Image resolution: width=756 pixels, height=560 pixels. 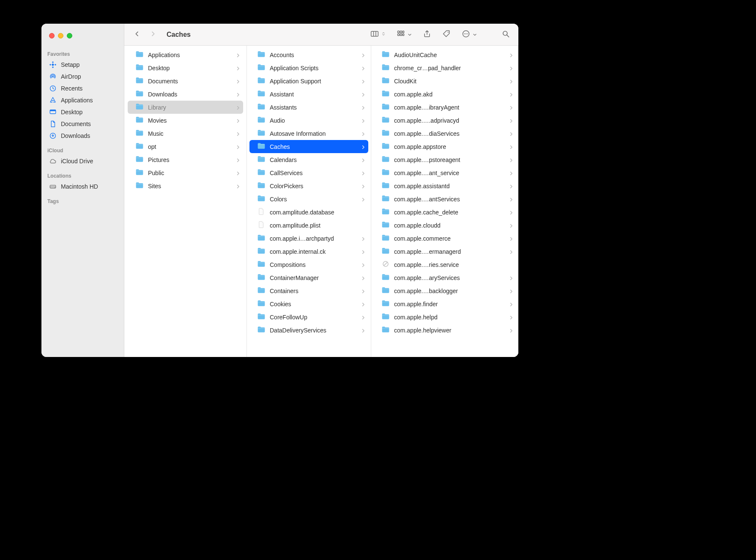 What do you see at coordinates (309, 107) in the screenshot?
I see `list-item: Assistants` at bounding box center [309, 107].